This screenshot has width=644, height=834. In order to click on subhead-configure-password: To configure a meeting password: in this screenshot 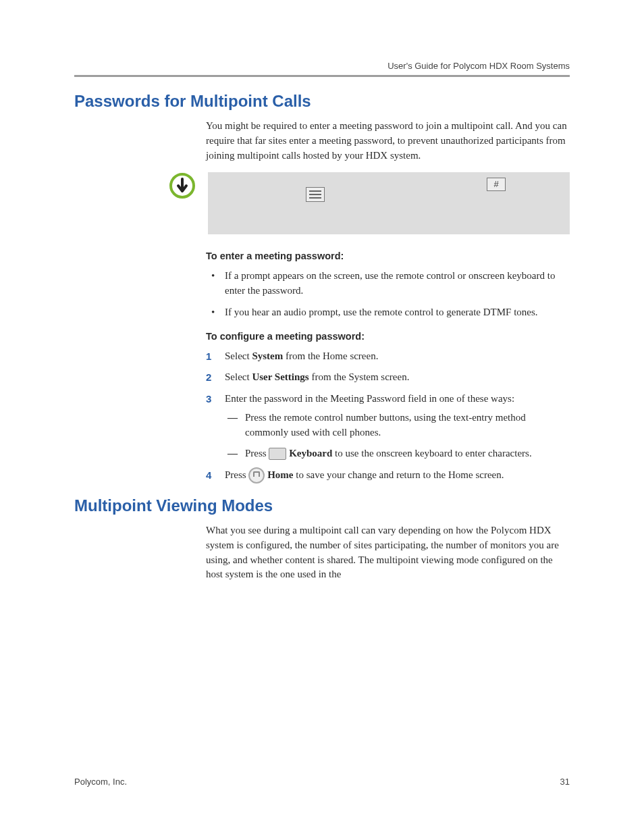, I will do `click(387, 336)`.